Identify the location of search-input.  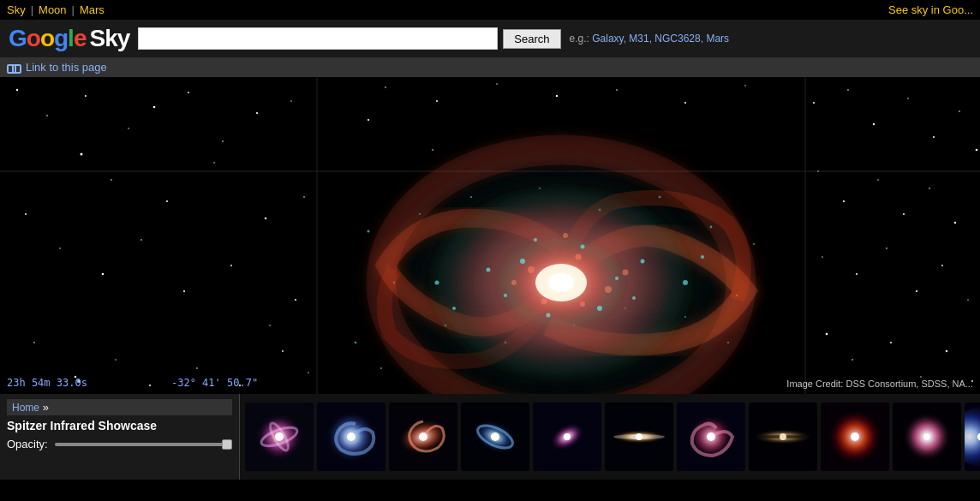
(318, 39).